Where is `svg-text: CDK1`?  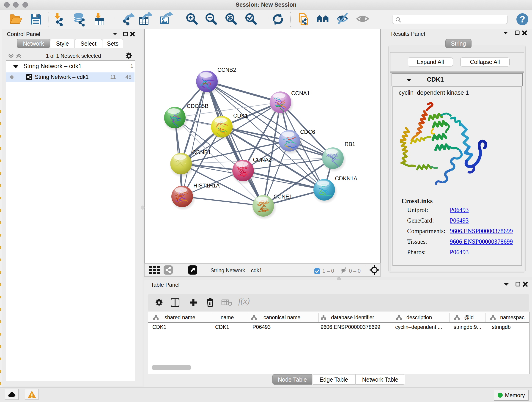 svg-text: CDK1 is located at coordinates (241, 115).